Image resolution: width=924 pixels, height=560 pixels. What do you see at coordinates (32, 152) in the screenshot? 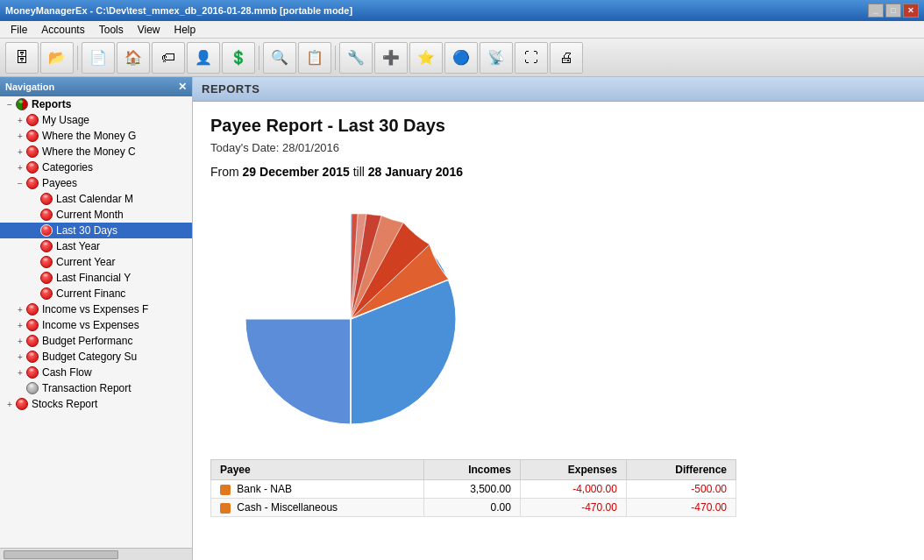
I see `where-money-c-icon` at bounding box center [32, 152].